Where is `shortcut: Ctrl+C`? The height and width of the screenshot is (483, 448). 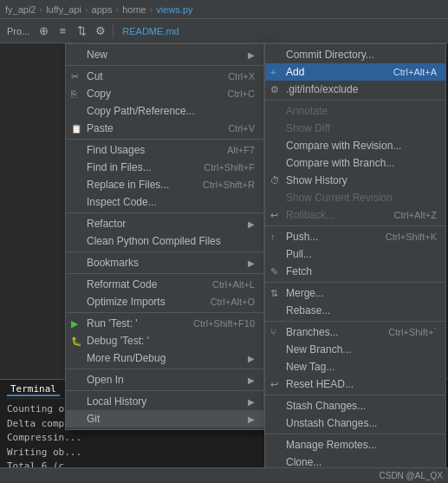 shortcut: Ctrl+C is located at coordinates (241, 94).